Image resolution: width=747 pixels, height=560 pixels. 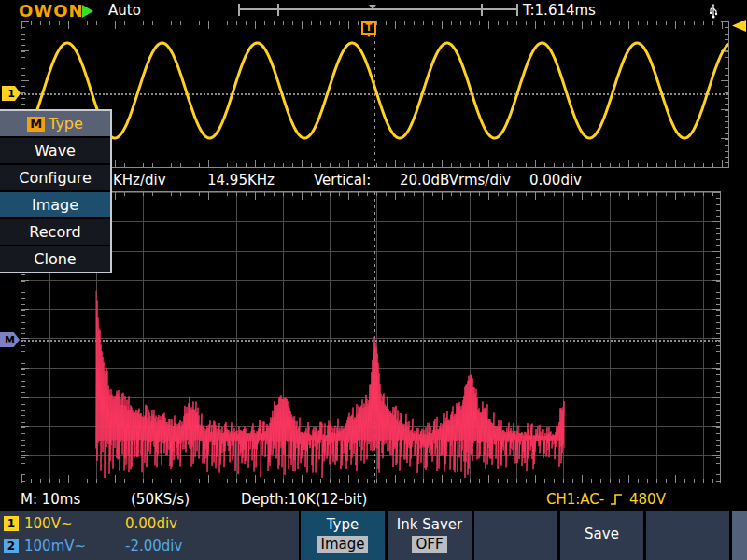 What do you see at coordinates (304, 499) in the screenshot?
I see `record-depth-readout: Depth:10K(12-bit)` at bounding box center [304, 499].